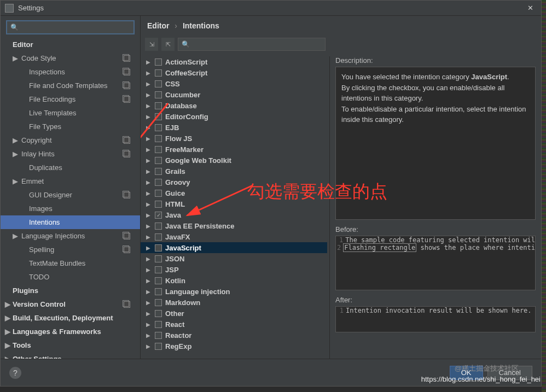  What do you see at coordinates (152, 44) in the screenshot?
I see `expand-all-button: ⇲` at bounding box center [152, 44].